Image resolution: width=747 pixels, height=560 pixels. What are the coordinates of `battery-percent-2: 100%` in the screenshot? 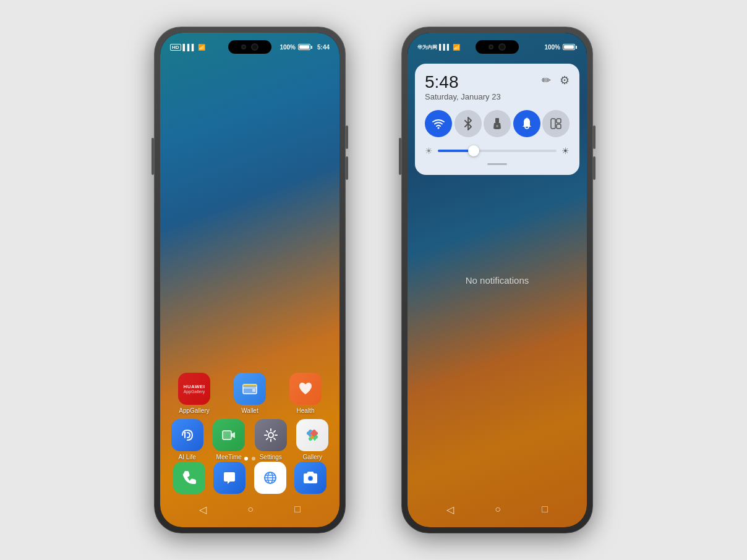 It's located at (552, 47).